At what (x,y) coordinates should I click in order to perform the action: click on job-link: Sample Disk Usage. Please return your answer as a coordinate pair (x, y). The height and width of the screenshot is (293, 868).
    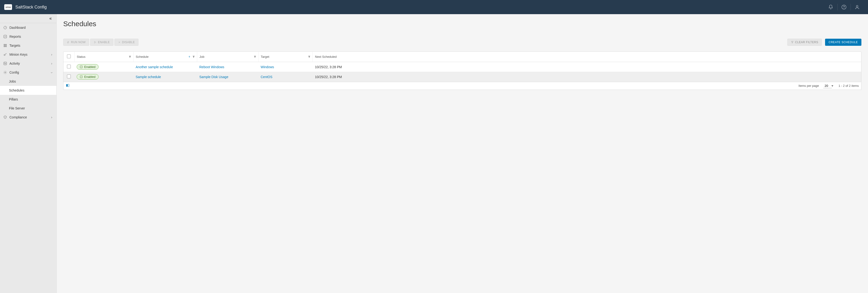
    Looking at the image, I should click on (214, 77).